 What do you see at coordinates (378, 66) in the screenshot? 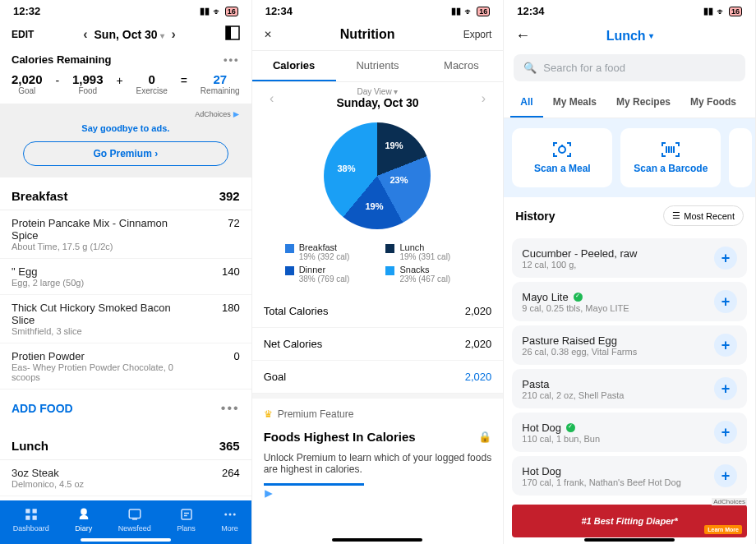
I see `tab-nutrients: Nutrients` at bounding box center [378, 66].